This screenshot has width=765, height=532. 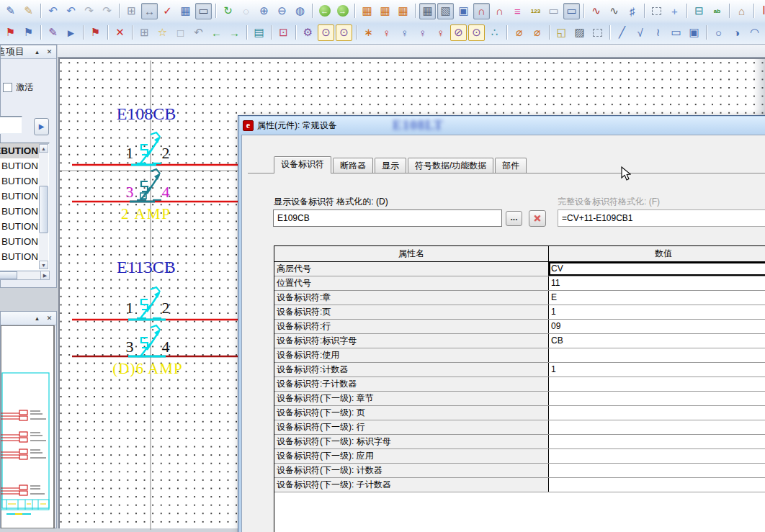 I want to click on contact-yellow2-icon: ⊙, so click(x=477, y=33).